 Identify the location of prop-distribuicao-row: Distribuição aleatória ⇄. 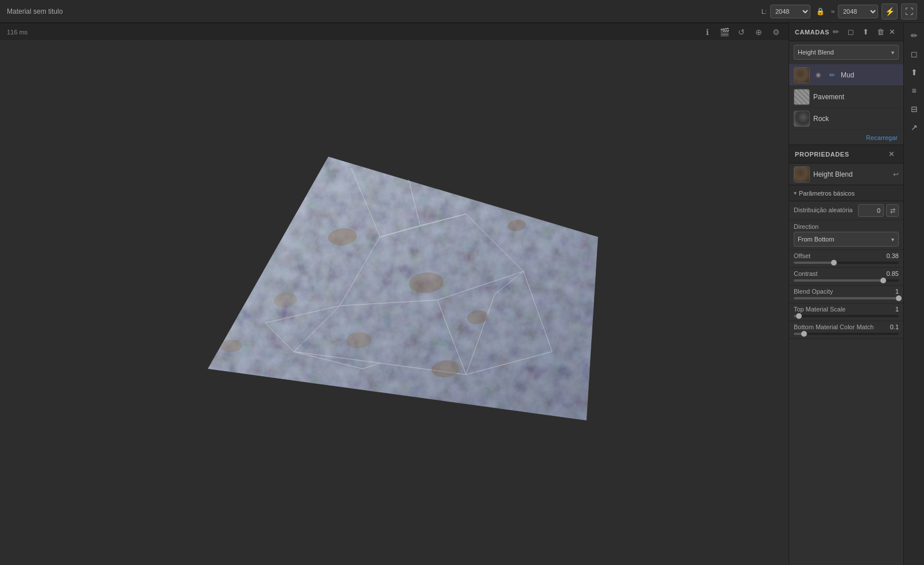
(846, 211).